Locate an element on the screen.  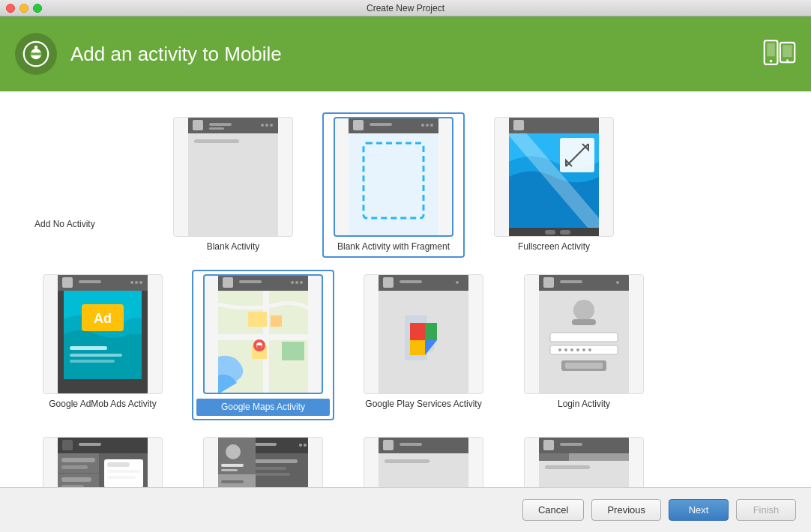
close-button is located at coordinates (10, 8).